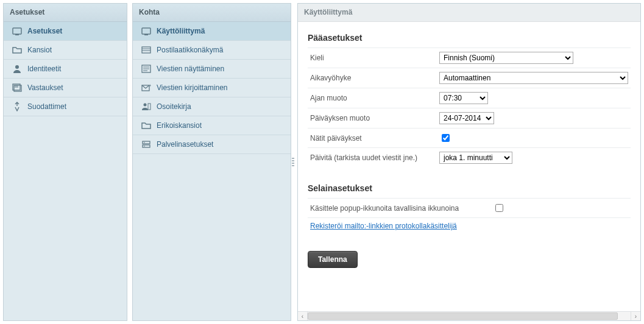 Image resolution: width=644 pixels, height=324 pixels. What do you see at coordinates (467, 118) in the screenshot?
I see `dateformat-select: 24-07-2014` at bounding box center [467, 118].